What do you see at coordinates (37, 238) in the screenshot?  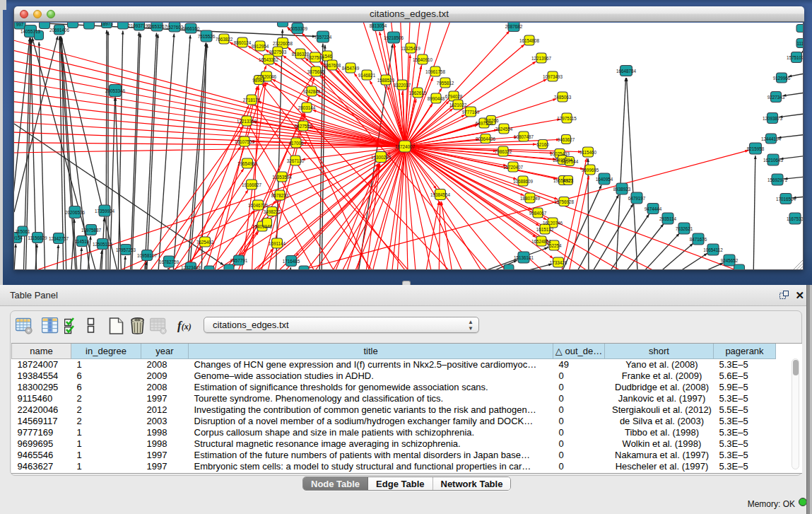 I see `svg-text: 11156829` at bounding box center [37, 238].